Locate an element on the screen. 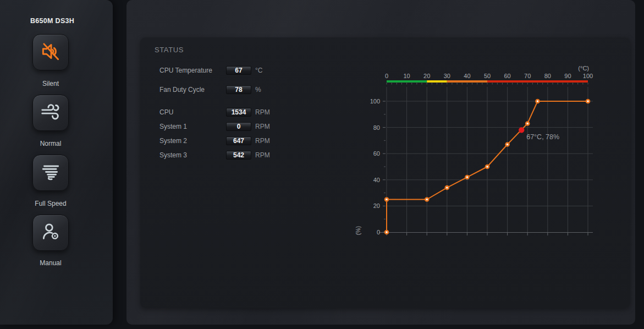 Image resolution: width=644 pixels, height=329 pixels. system1-fan-rpm-value: 0 is located at coordinates (239, 127).